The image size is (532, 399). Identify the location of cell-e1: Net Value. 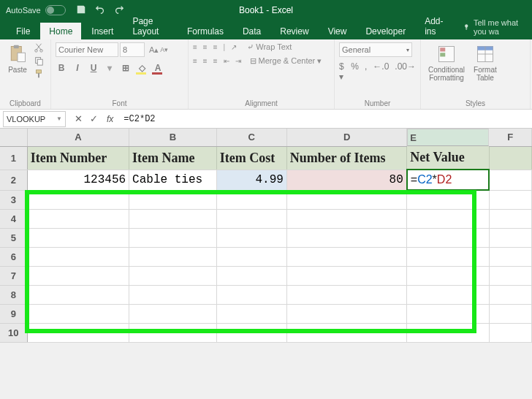
(449, 158).